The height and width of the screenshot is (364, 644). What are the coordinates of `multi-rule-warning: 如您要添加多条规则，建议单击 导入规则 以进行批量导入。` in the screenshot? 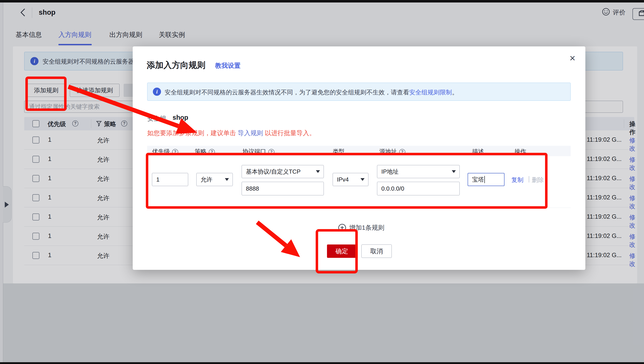 It's located at (232, 133).